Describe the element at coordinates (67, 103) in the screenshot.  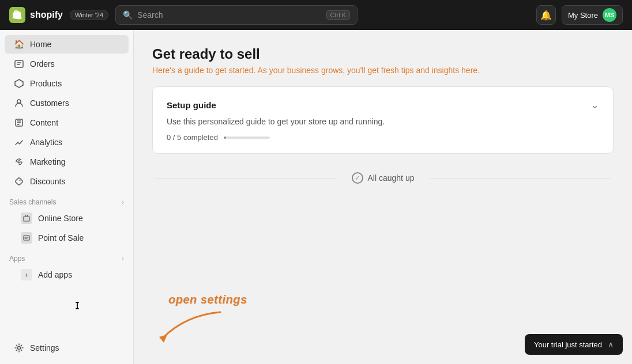
I see `sidebar-item-customers: Customers` at that location.